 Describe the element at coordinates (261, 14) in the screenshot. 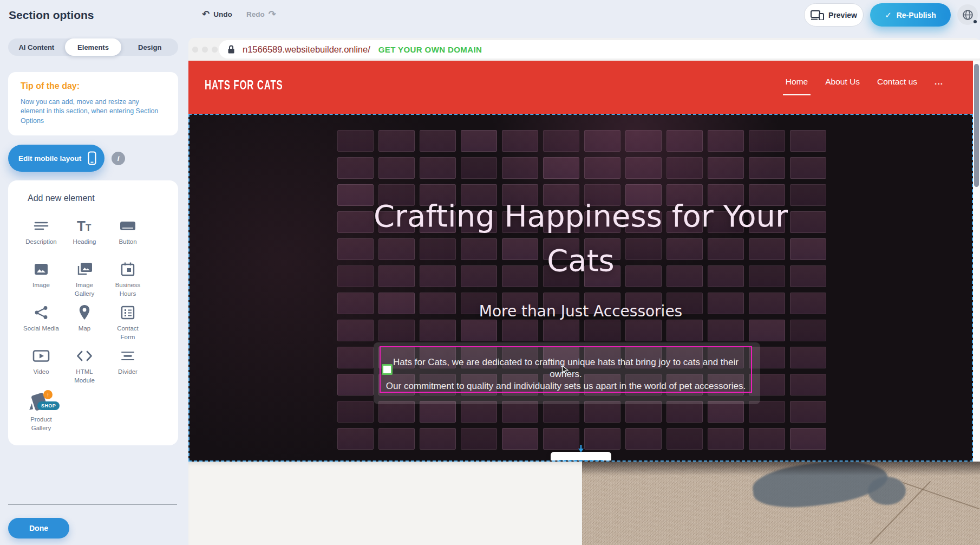

I see `redo-button: Redo ↷` at that location.